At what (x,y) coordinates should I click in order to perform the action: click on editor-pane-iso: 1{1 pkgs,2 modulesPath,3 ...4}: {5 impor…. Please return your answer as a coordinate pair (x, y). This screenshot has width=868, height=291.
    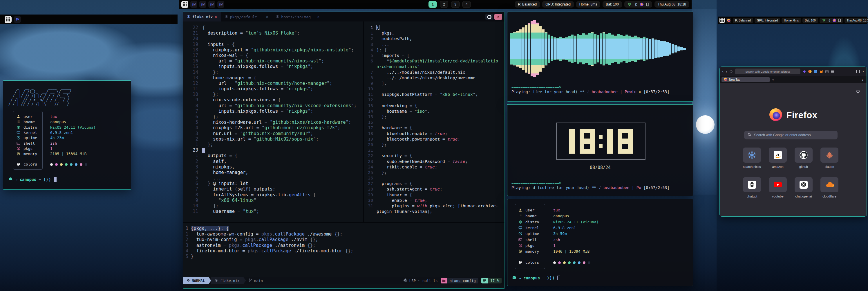
    Looking at the image, I should click on (434, 124).